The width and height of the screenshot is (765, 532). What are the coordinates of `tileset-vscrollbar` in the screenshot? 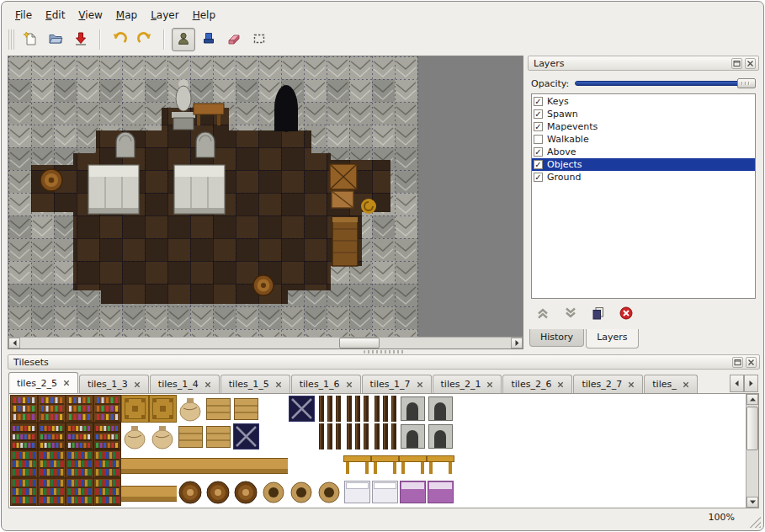 It's located at (752, 451).